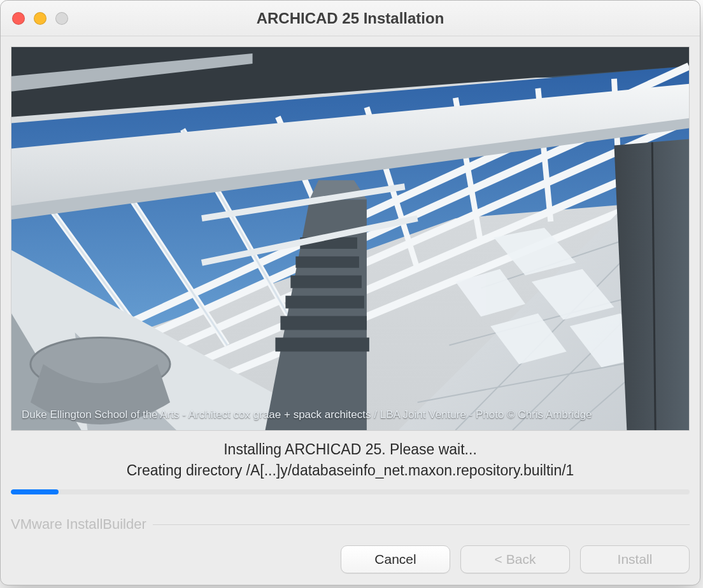 The image size is (703, 588). What do you see at coordinates (307, 415) in the screenshot?
I see `hero-caption: Duke Ellington School of the Arts - Arch…` at bounding box center [307, 415].